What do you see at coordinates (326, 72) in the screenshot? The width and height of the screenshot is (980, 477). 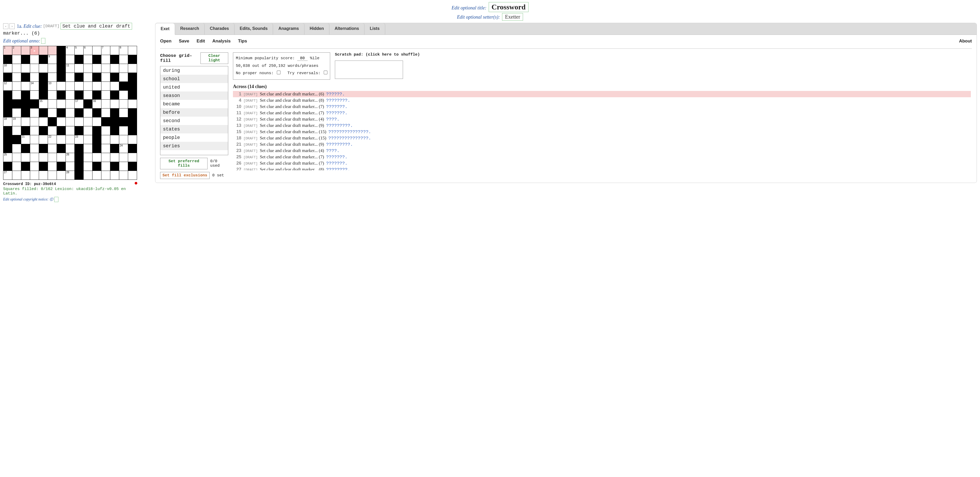 I see `try-reversals-checkbox` at bounding box center [326, 72].